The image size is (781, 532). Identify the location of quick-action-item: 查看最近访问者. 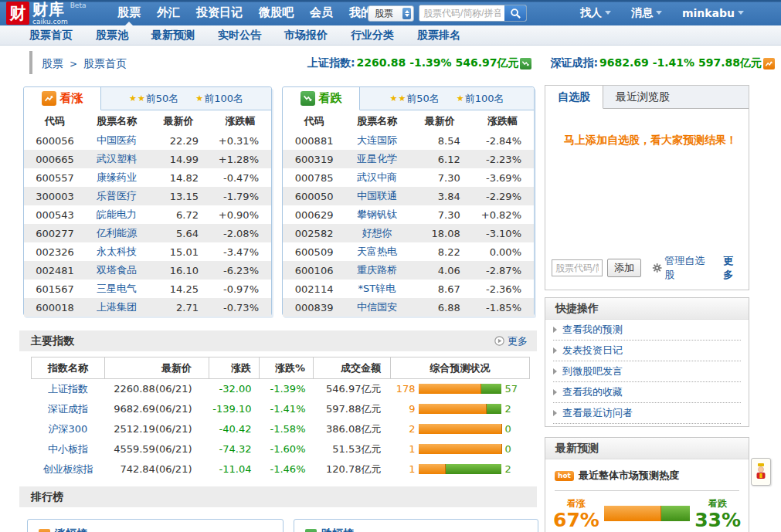
(647, 414).